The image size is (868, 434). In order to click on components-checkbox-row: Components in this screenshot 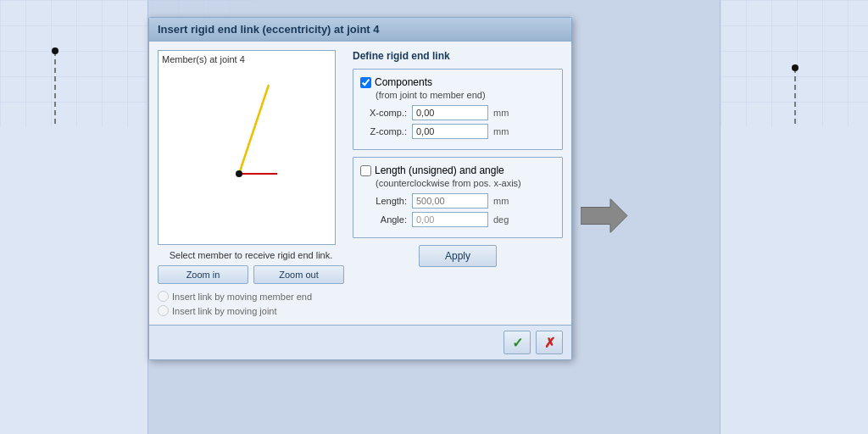, I will do `click(458, 82)`.